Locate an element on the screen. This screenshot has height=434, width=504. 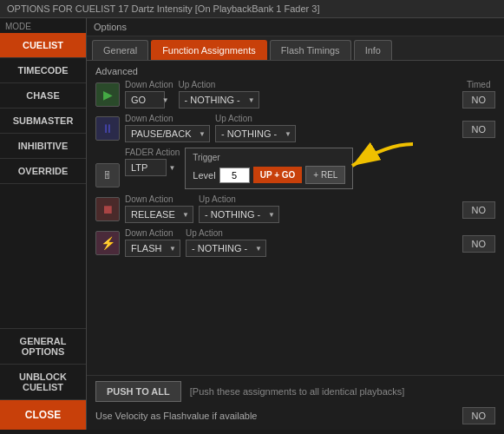
down-action-label-5: Down Action is located at coordinates (153, 233).